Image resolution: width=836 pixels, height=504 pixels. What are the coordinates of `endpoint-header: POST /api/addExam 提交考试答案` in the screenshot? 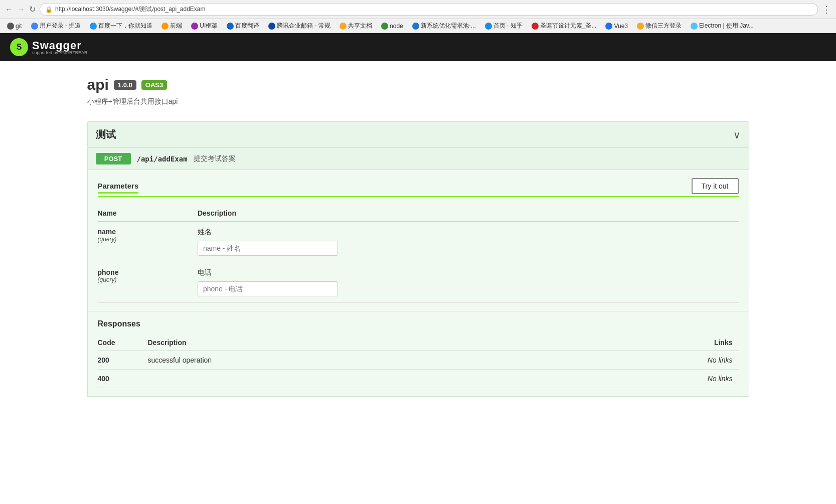 It's located at (418, 159).